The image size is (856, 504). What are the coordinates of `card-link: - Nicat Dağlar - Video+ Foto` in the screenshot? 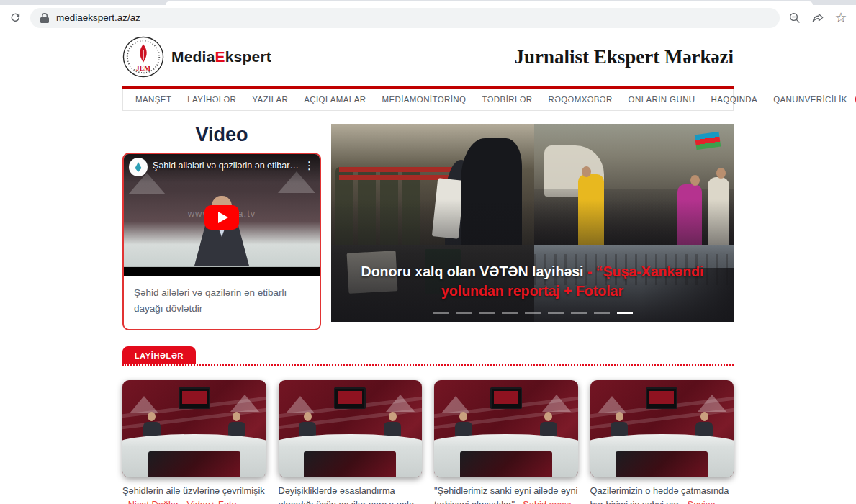 It's located at (180, 501).